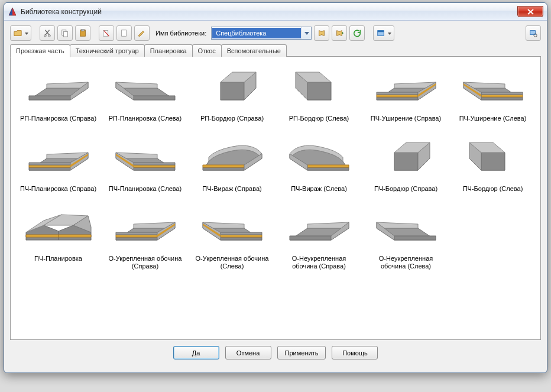 Image resolution: width=551 pixels, height=392 pixels. Describe the element at coordinates (145, 263) in the screenshot. I see `item-label: О-Укрепленная обочина (Справа)` at that location.